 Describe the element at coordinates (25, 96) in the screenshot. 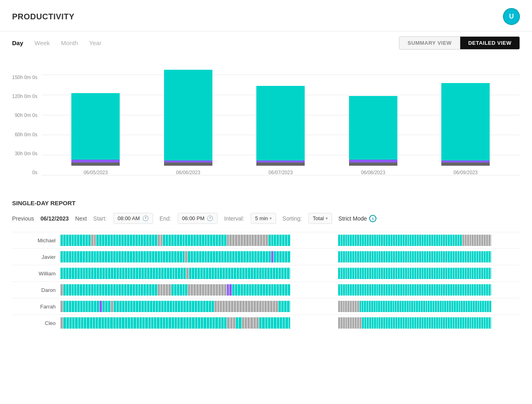

I see `y-label-4: 120h 0m 0s` at that location.